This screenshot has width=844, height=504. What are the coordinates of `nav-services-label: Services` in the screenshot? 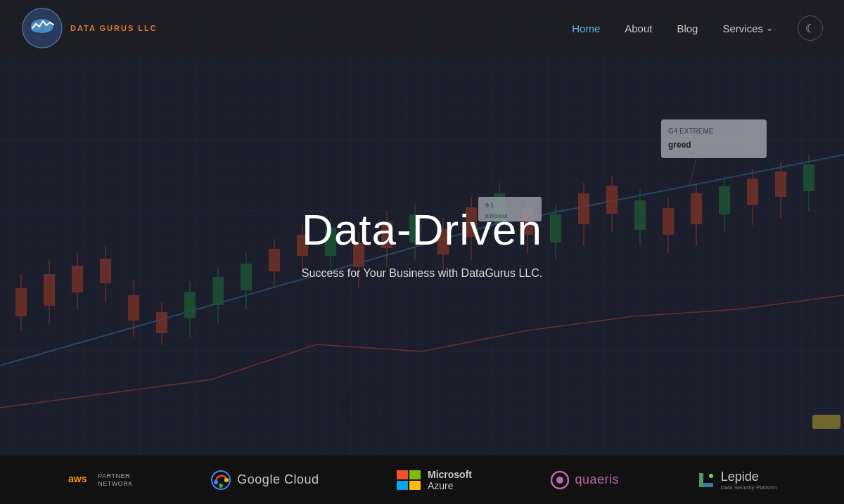 It's located at (743, 28).